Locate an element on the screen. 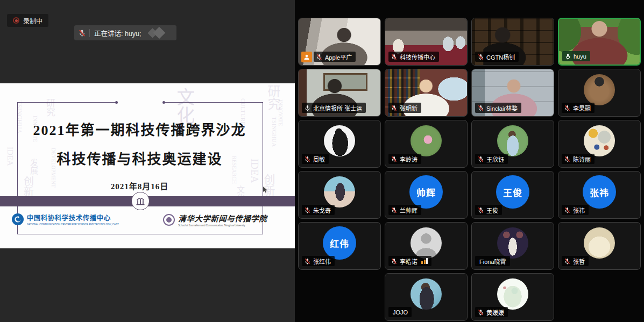 The image size is (644, 322). participant-tile: Sinclair林婺 is located at coordinates (513, 92).